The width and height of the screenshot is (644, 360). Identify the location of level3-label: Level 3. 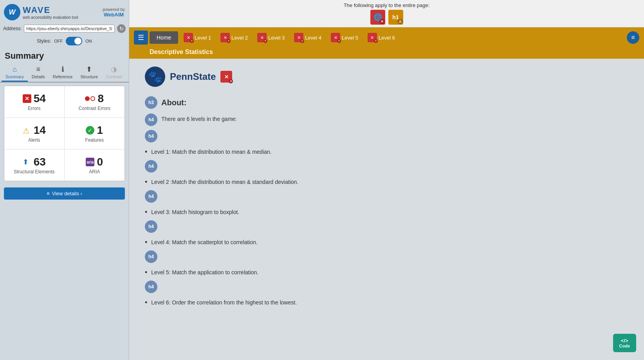
(276, 38).